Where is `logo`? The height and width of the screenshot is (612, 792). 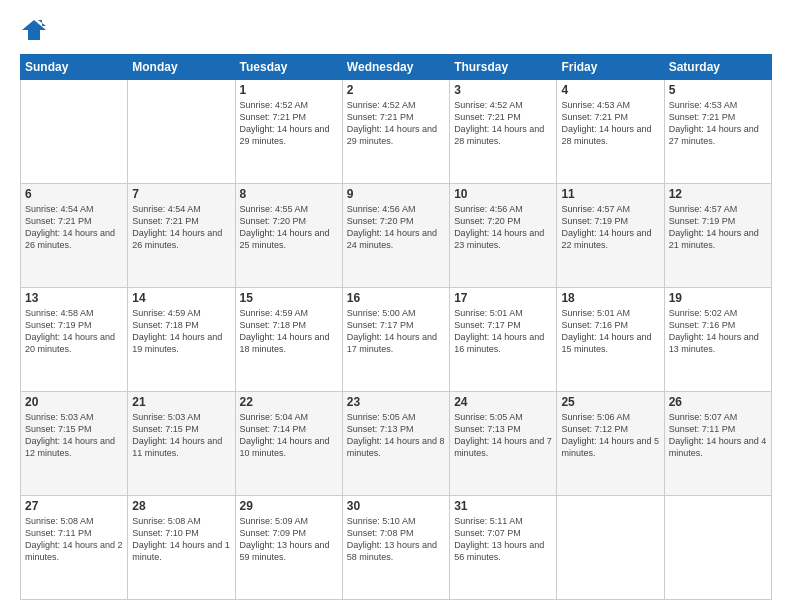 logo is located at coordinates (35, 30).